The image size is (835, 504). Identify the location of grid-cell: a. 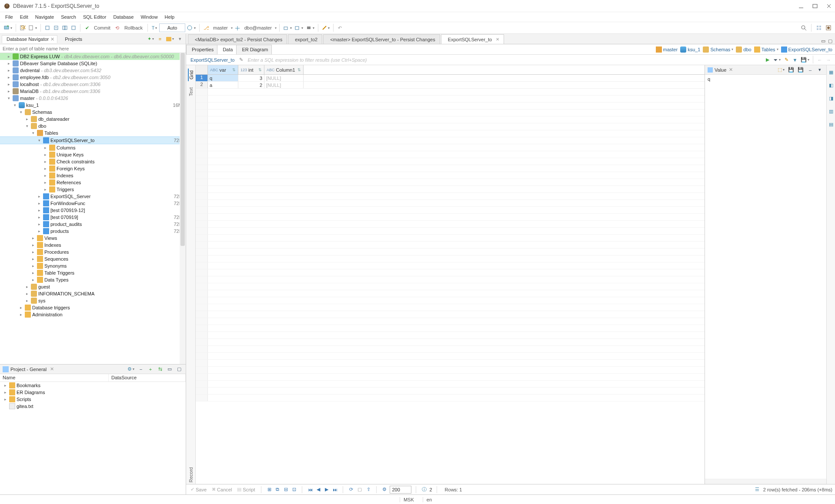
(223, 85).